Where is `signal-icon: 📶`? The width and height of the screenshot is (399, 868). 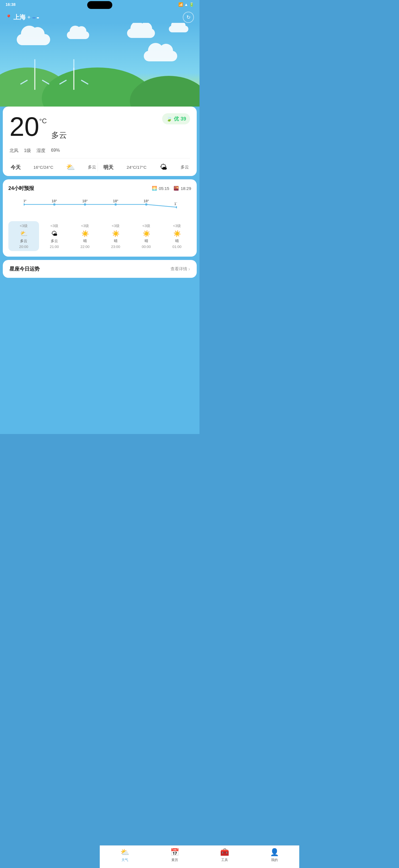
signal-icon: 📶 is located at coordinates (181, 5).